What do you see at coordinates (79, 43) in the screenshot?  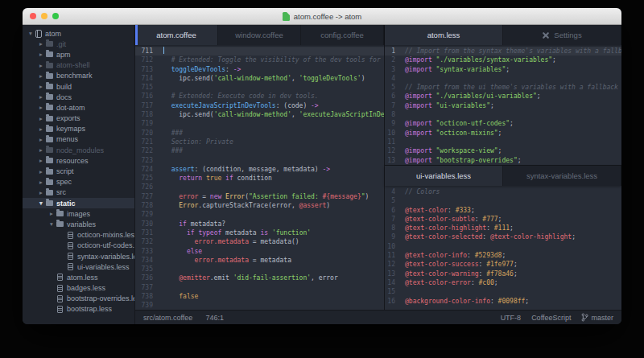 I see `tree-item-git: ▸.git` at bounding box center [79, 43].